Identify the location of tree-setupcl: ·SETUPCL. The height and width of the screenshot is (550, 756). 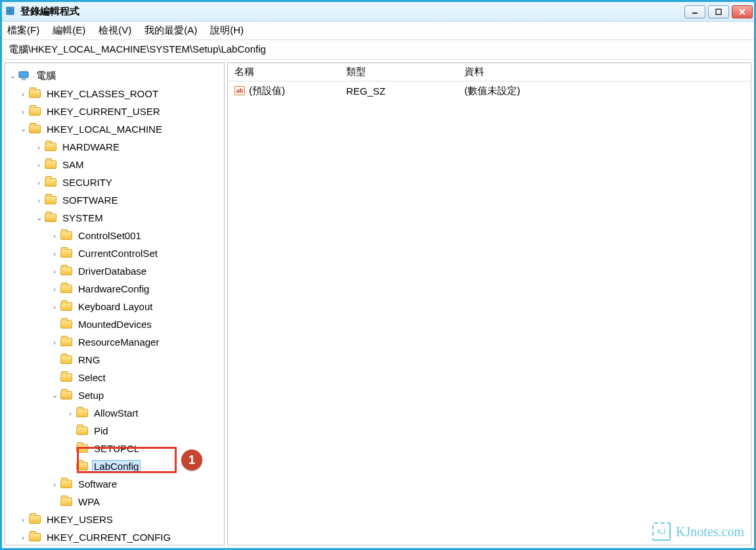
(114, 448).